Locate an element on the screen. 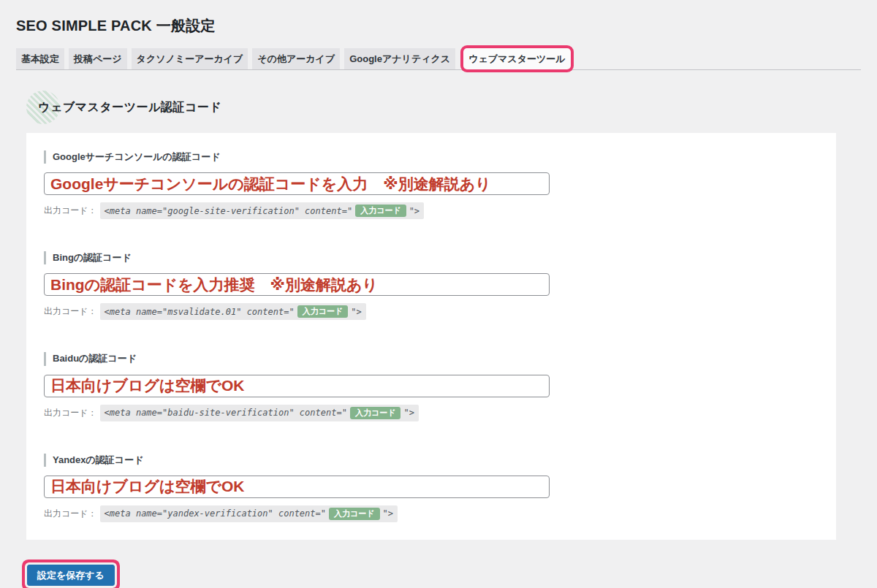 This screenshot has height=588, width=877. output-code-snippet: <meta name="msvalidate.01" content="入力コー… is located at coordinates (233, 311).